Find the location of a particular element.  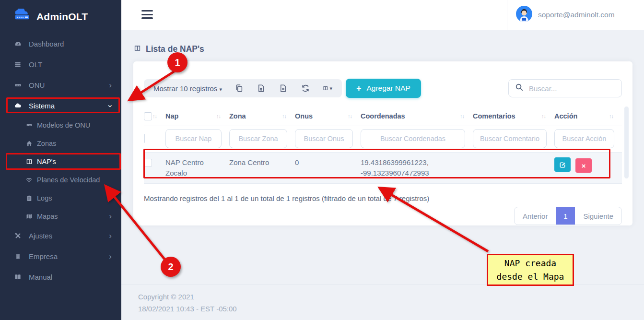

sidebar-item-label: Modelos de ONU is located at coordinates (74, 125).